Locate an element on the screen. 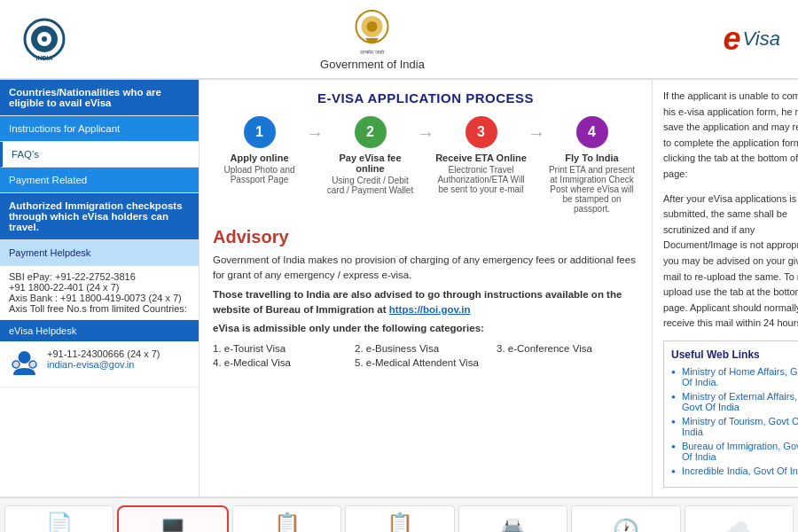 The width and height of the screenshot is (798, 532). advisory-line2: Those travelling to India are also advis… is located at coordinates (426, 303).